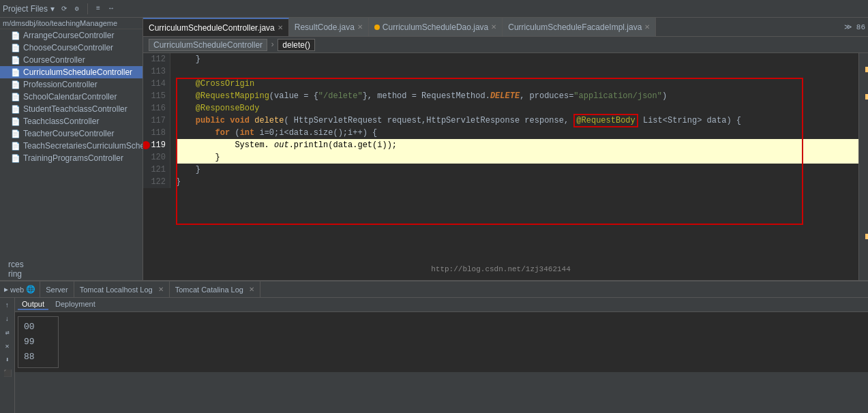  What do you see at coordinates (8, 305) in the screenshot?
I see `strip-icon-0: ↑` at bounding box center [8, 305].